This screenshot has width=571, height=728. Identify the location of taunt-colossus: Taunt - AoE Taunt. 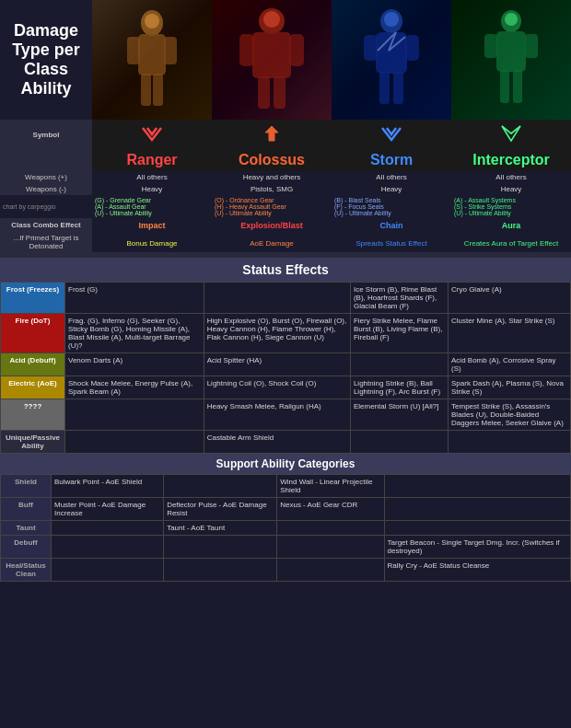
(221, 528).